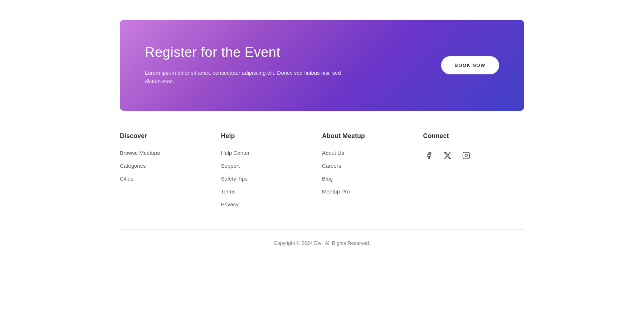 The width and height of the screenshot is (644, 320). I want to click on footer-col-discover: Discover Browse Meetups Categories Citie…, so click(170, 170).